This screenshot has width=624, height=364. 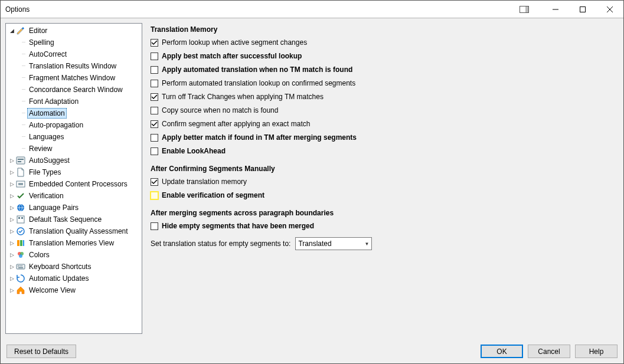 I want to click on option-perform-automated-lookup: Perform automated translation lookup on …, so click(x=384, y=83).